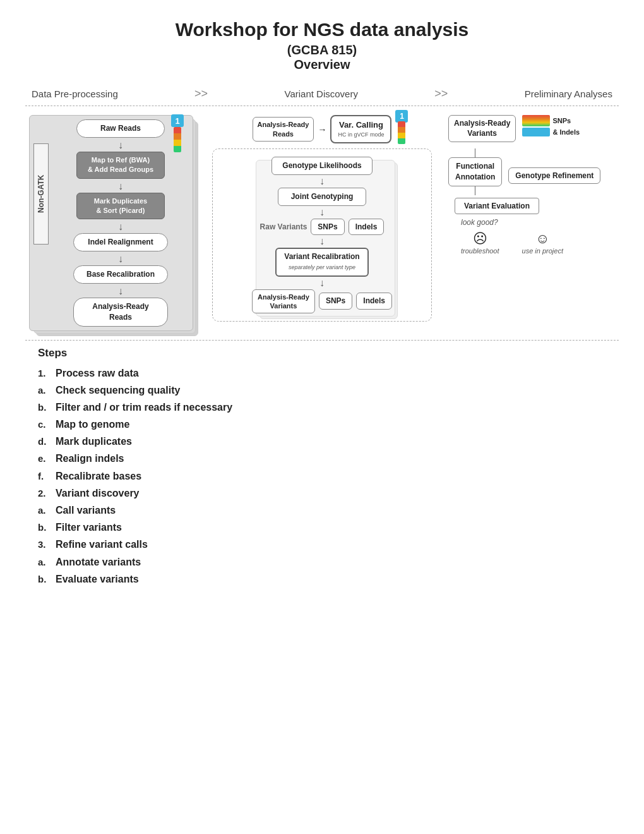 Image resolution: width=644 pixels, height=834 pixels. What do you see at coordinates (322, 493) in the screenshot?
I see `steps-list-item: 2.Variant discovery` at bounding box center [322, 493].